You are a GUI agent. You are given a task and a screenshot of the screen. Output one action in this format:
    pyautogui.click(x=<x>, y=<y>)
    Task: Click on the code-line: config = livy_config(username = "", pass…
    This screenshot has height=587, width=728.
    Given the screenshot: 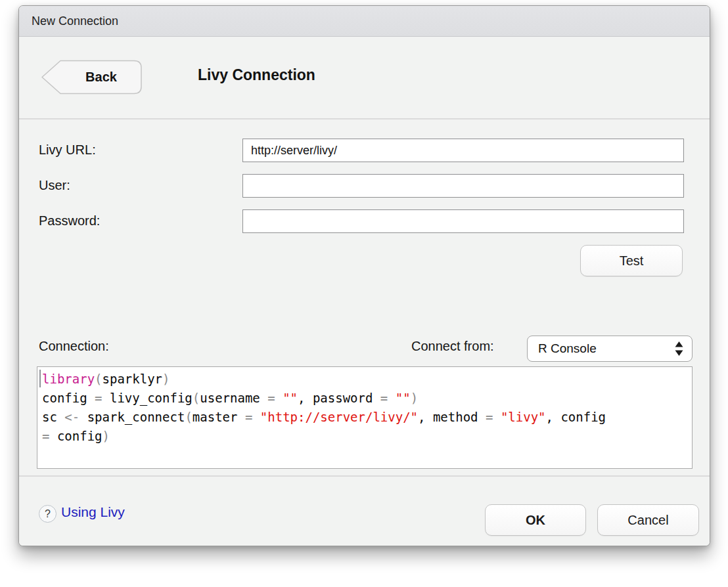 What is the action you would take?
    pyautogui.click(x=365, y=398)
    